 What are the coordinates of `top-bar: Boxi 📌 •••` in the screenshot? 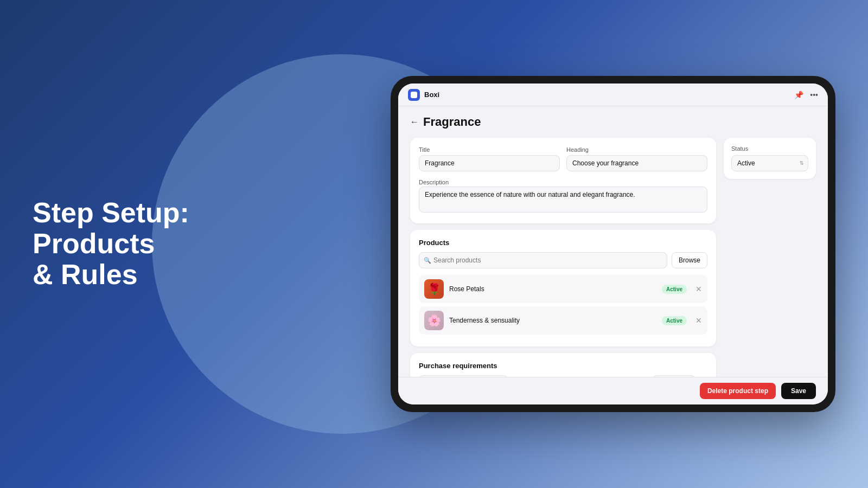 It's located at (613, 95).